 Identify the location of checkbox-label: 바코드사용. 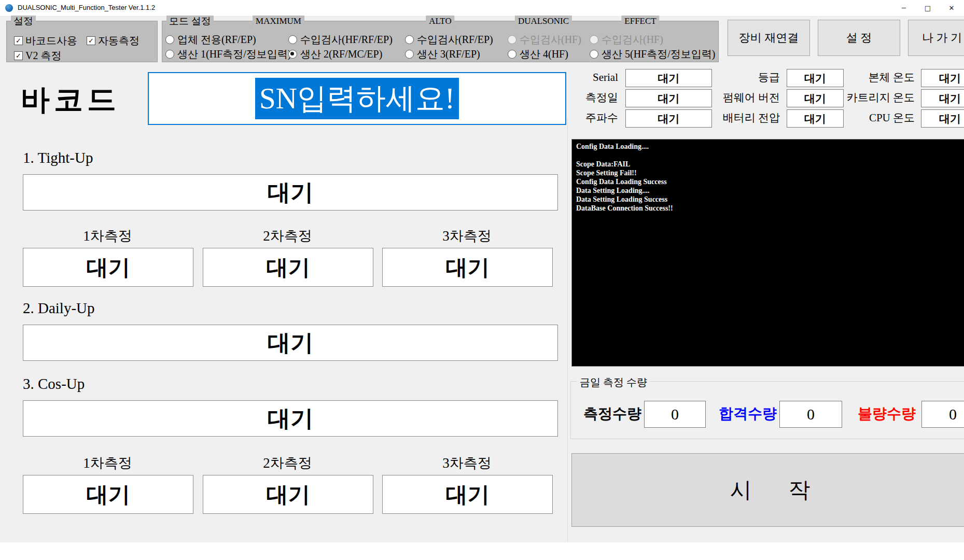
(51, 40).